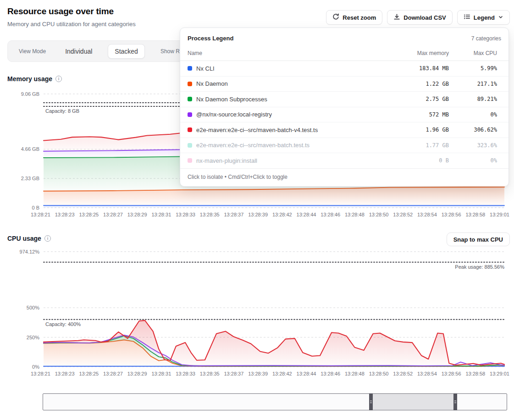 This screenshot has height=420, width=514. I want to click on x-axis-tick-label: 13:28:33, so click(185, 374).